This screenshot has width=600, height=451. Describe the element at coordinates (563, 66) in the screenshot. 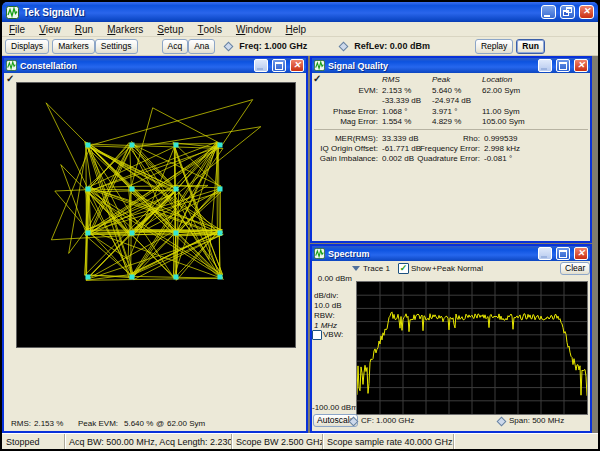

I see `signal-quality-maximize-button` at that location.